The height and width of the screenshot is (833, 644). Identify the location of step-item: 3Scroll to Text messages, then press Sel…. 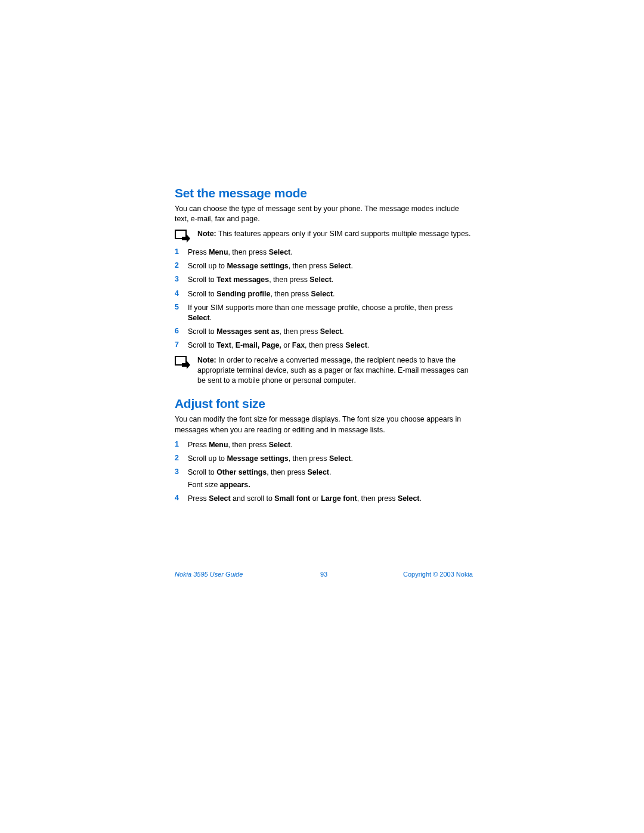
(324, 280).